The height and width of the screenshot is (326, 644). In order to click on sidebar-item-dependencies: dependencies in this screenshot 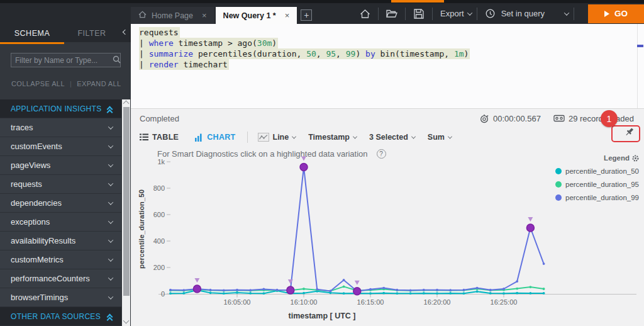, I will do `click(60, 203)`.